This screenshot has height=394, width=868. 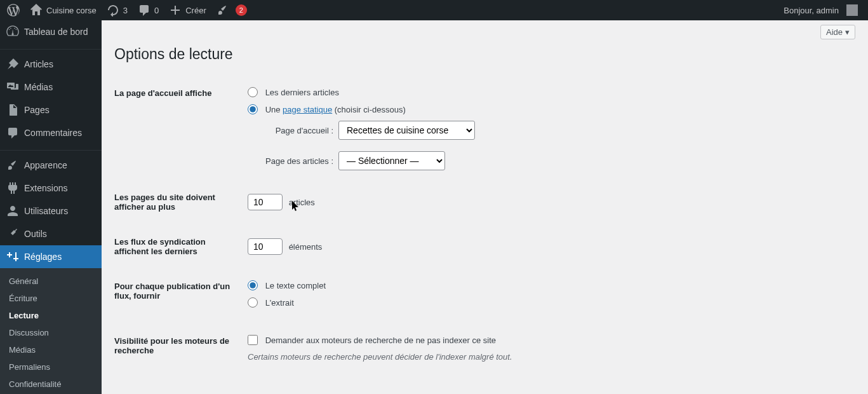 What do you see at coordinates (37, 110) in the screenshot?
I see `sidebar-item-label: Pages` at bounding box center [37, 110].